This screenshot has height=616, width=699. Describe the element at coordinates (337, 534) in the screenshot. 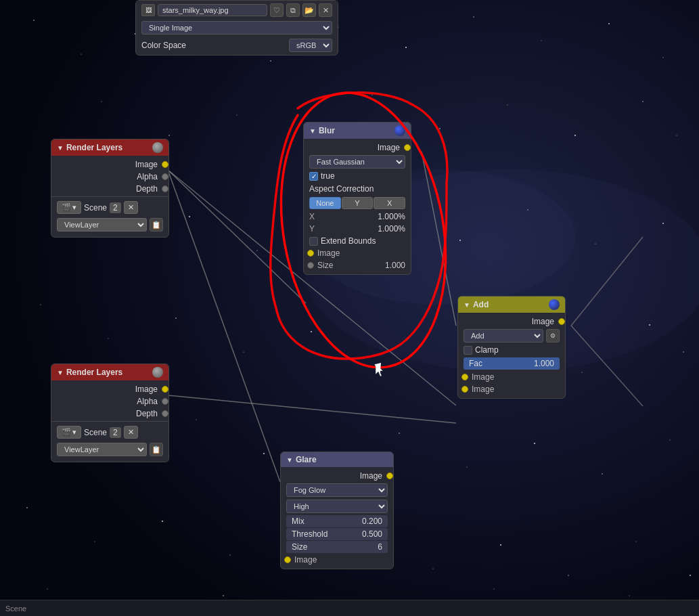

I see `glare-threshold-field: Threshold 0.500` at that location.